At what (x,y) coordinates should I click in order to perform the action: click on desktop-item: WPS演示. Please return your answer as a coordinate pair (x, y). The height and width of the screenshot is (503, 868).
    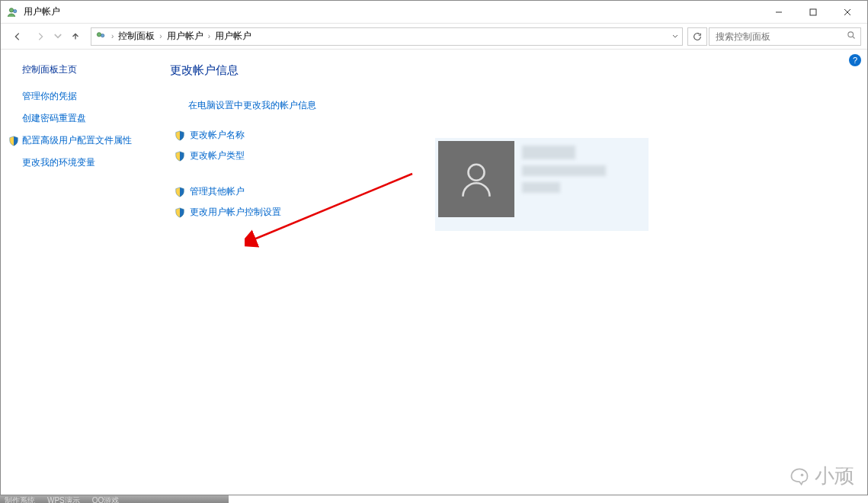
    Looking at the image, I should click on (64, 499).